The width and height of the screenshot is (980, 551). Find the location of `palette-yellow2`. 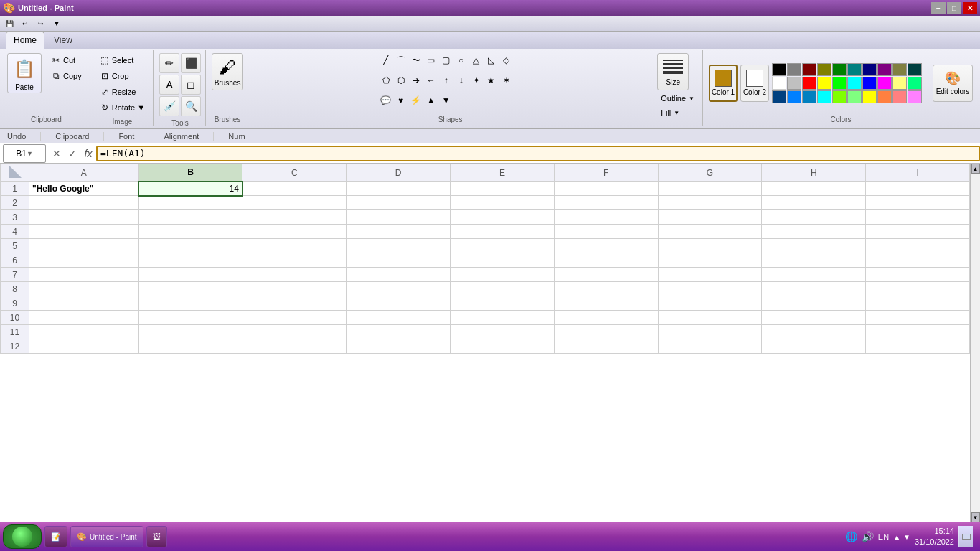

palette-yellow2 is located at coordinates (870, 97).